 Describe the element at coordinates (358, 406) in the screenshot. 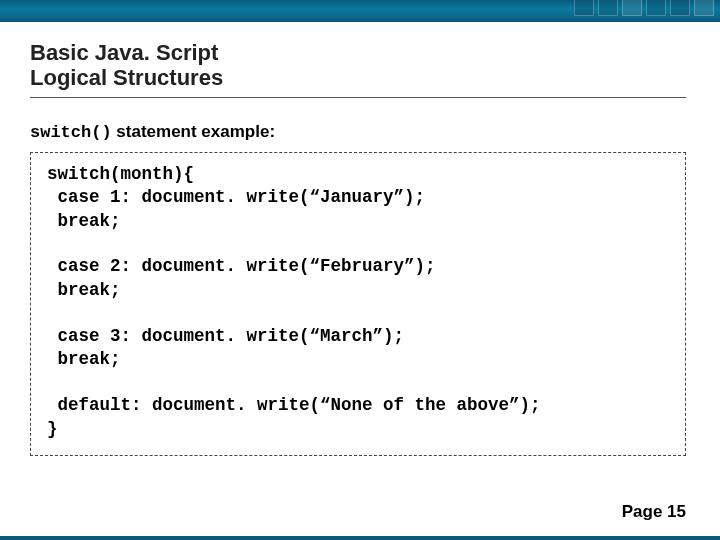

I see `code-line: default: document. write(“None of the ab…` at that location.